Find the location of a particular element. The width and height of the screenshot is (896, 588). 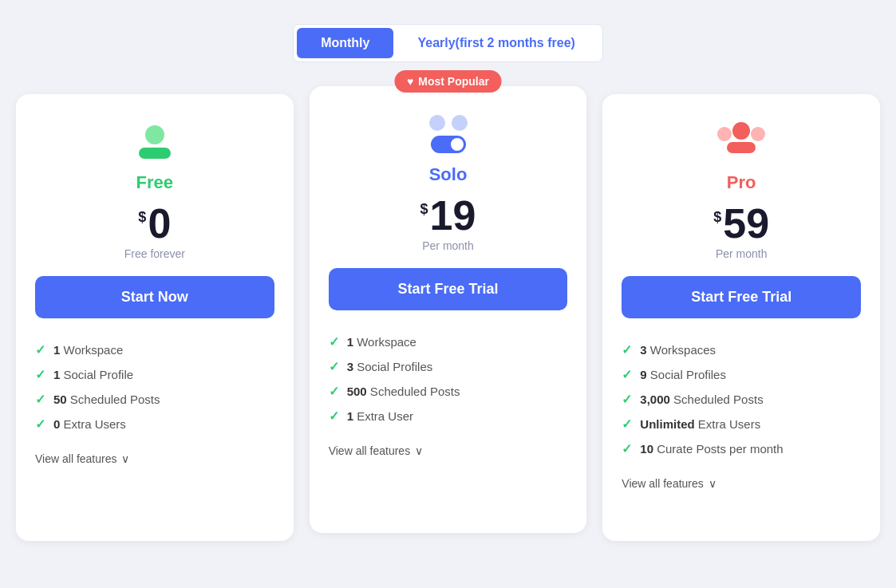

pro-features-list: ✓3 Workspaces ✓9 Social Profiles ✓3,000 … is located at coordinates (741, 399).